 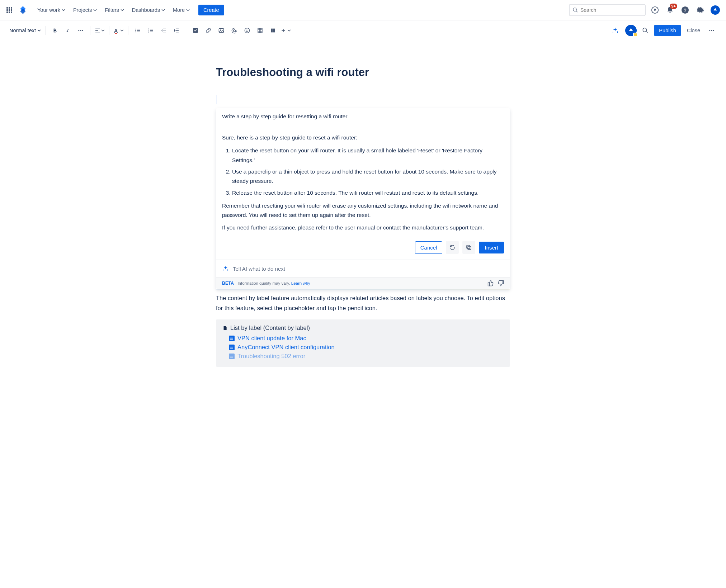 What do you see at coordinates (491, 247) in the screenshot?
I see `insert-button: Insert` at bounding box center [491, 247].